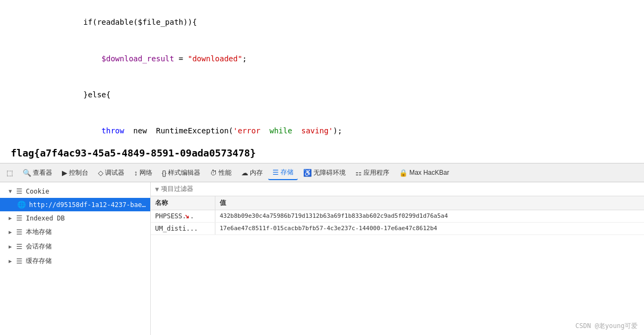 The image size is (644, 335). I want to click on sidebar-item-cachestorage: ▶ ☰ 缓存存储, so click(75, 261).